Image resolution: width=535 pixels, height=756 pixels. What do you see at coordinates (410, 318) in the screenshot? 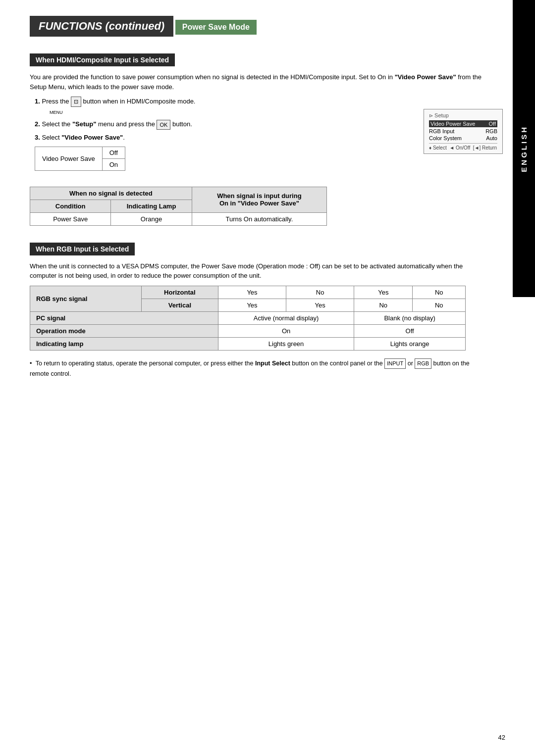
I see `pc-blank: Blank (no display)` at bounding box center [410, 318].